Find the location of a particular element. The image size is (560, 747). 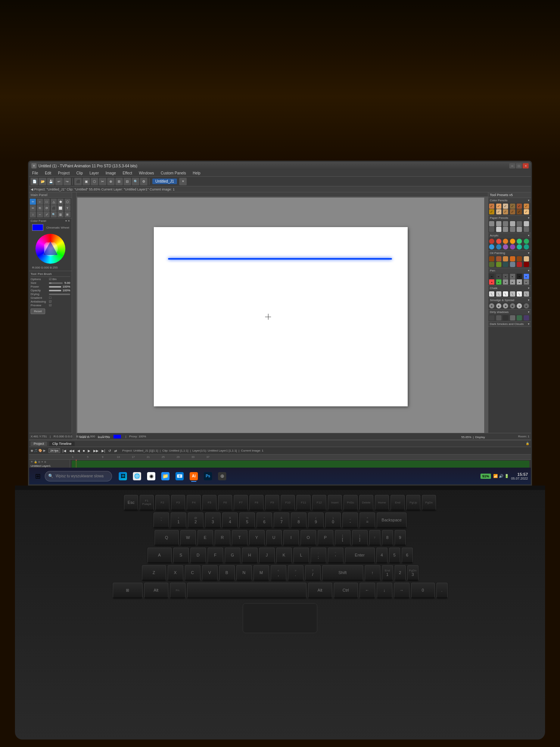

key-equals: += is located at coordinates (367, 520).